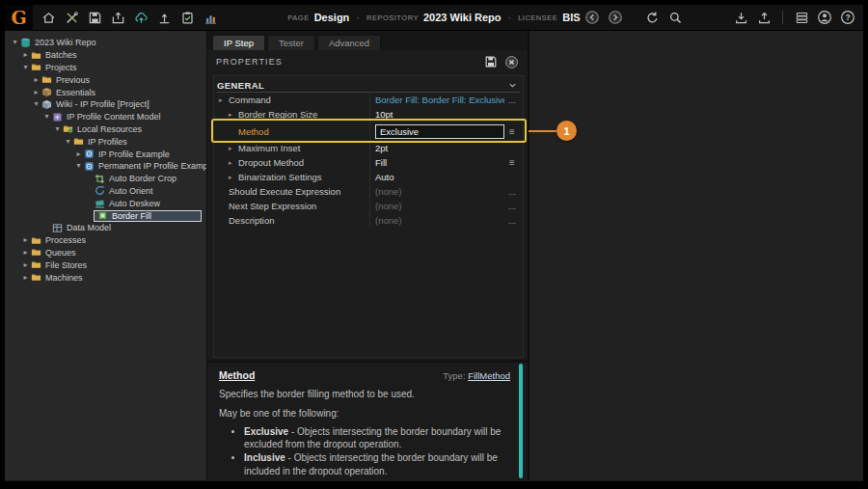 The height and width of the screenshot is (489, 868). Describe the element at coordinates (437, 114) in the screenshot. I see `property-value: 10pt` at that location.